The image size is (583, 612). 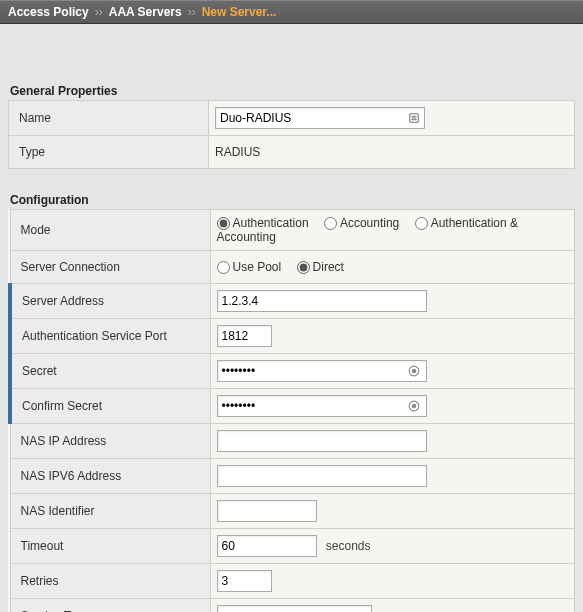 I want to click on confirm-secret-label: Confirm Secret, so click(x=110, y=406).